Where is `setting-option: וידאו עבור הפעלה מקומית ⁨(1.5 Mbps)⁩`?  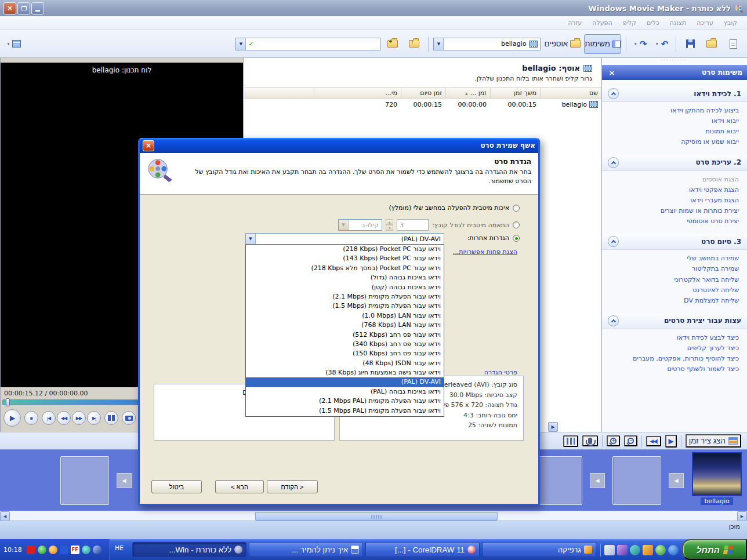 setting-option: וידאו עבור הפעלה מקומית ⁨(1.5 Mbps)⁩ is located at coordinates (345, 306).